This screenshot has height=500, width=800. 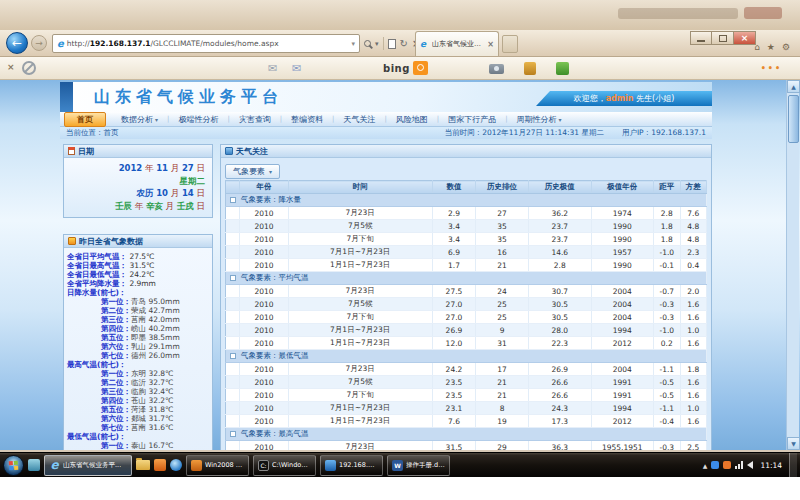 What do you see at coordinates (466, 200) in the screenshot?
I see `group-row-0: 气象要素：降水量` at bounding box center [466, 200].